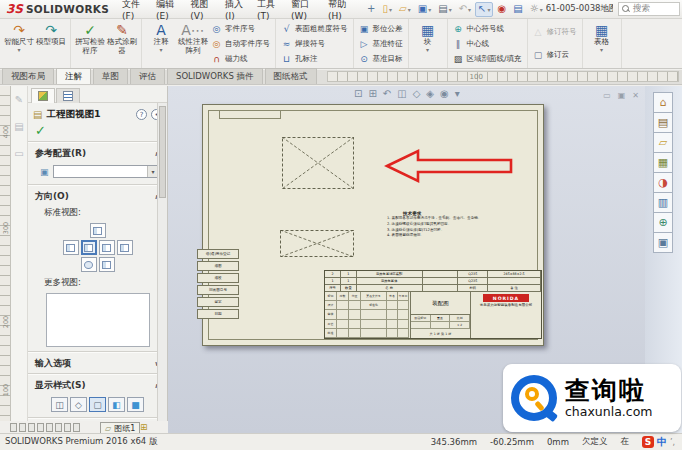 The height and width of the screenshot is (450, 682). Describe the element at coordinates (168, 12) in the screenshot. I see `menu-item-1: 编辑(E)` at that location.